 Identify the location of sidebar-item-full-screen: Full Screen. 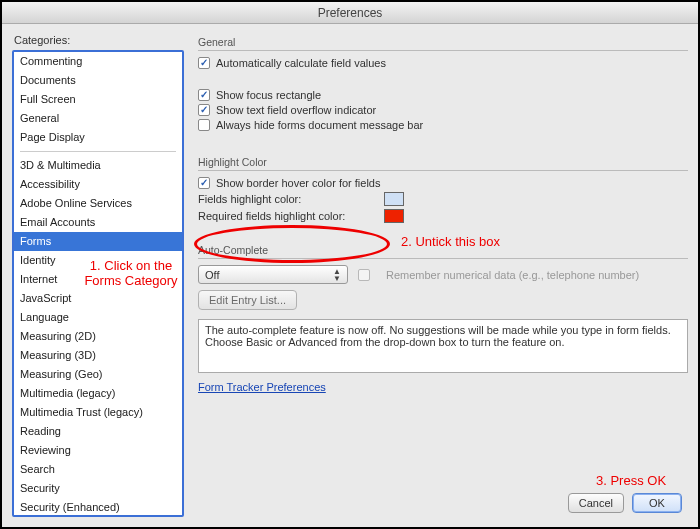
(98, 100).